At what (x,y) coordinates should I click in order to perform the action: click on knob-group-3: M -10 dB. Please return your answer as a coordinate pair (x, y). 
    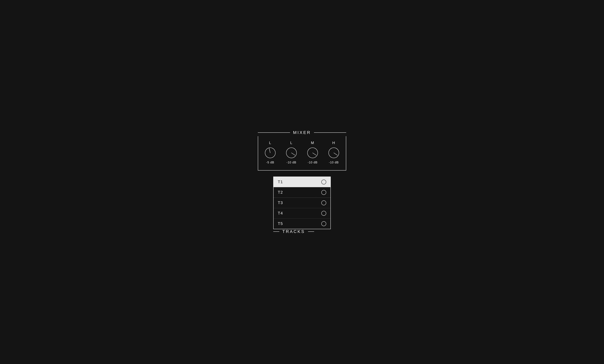
    Looking at the image, I should click on (313, 152).